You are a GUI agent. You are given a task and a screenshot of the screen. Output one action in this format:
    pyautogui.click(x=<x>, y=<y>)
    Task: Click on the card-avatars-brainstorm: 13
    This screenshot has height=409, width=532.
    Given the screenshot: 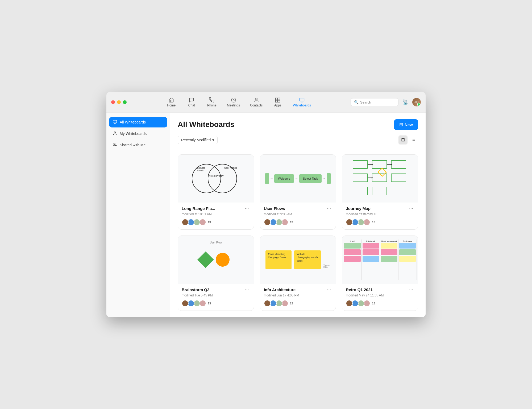 What is the action you would take?
    pyautogui.click(x=216, y=303)
    